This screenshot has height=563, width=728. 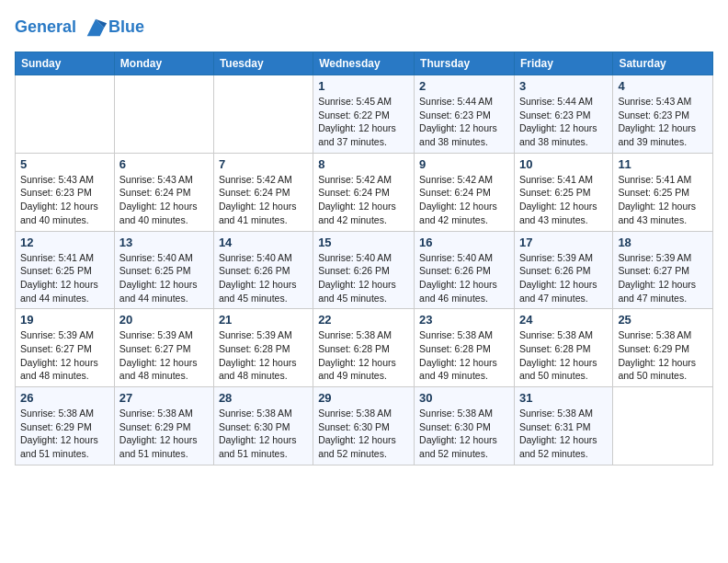 I want to click on day-number: 6, so click(x=164, y=164).